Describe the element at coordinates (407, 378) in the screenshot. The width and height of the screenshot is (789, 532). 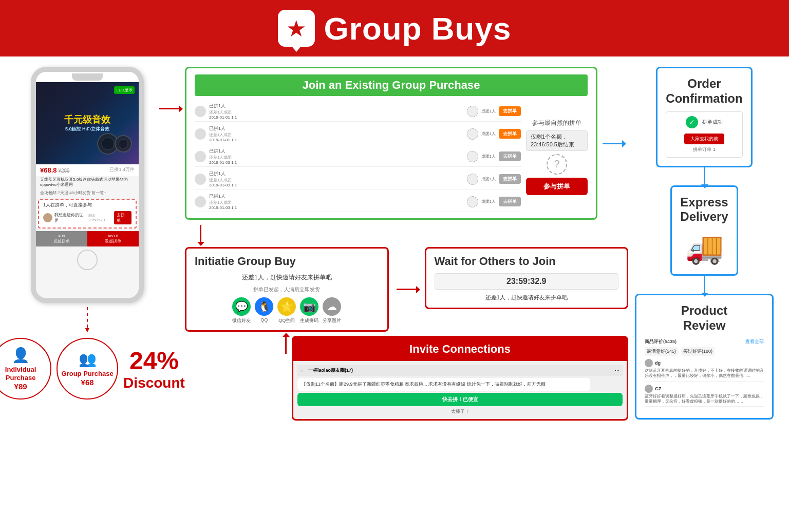
I see `invite-row: Invite Connections ← 一杯laolao朋友圈(17) ⋯ 【…` at that location.